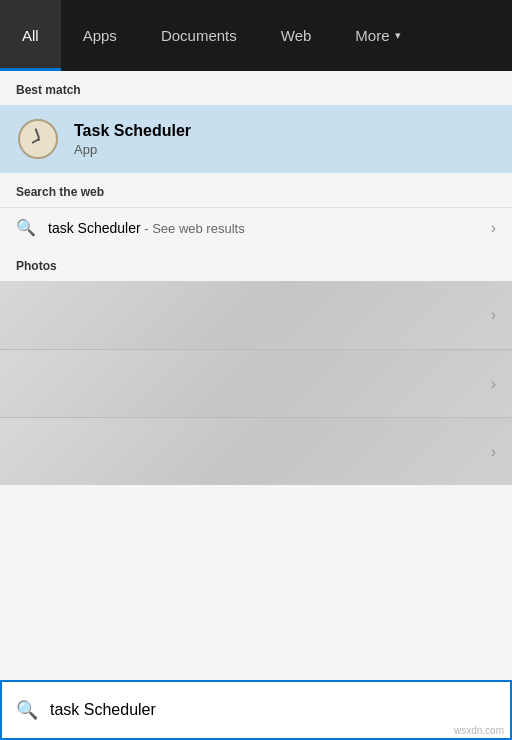 Image resolution: width=512 pixels, height=740 pixels. I want to click on search-bar: 🔍, so click(256, 710).